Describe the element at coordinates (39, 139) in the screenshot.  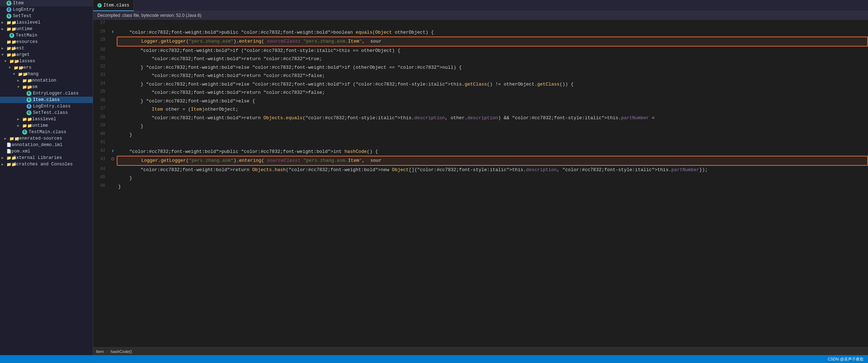
I see `tree-item-label: generated-sources` at that location.